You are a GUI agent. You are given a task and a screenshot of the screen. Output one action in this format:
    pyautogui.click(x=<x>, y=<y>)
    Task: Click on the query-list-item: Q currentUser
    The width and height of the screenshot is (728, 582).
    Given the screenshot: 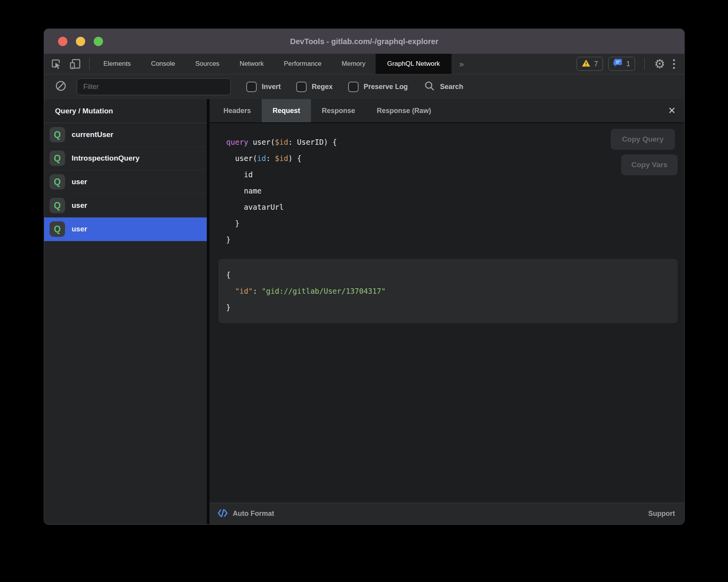 What is the action you would take?
    pyautogui.click(x=125, y=135)
    